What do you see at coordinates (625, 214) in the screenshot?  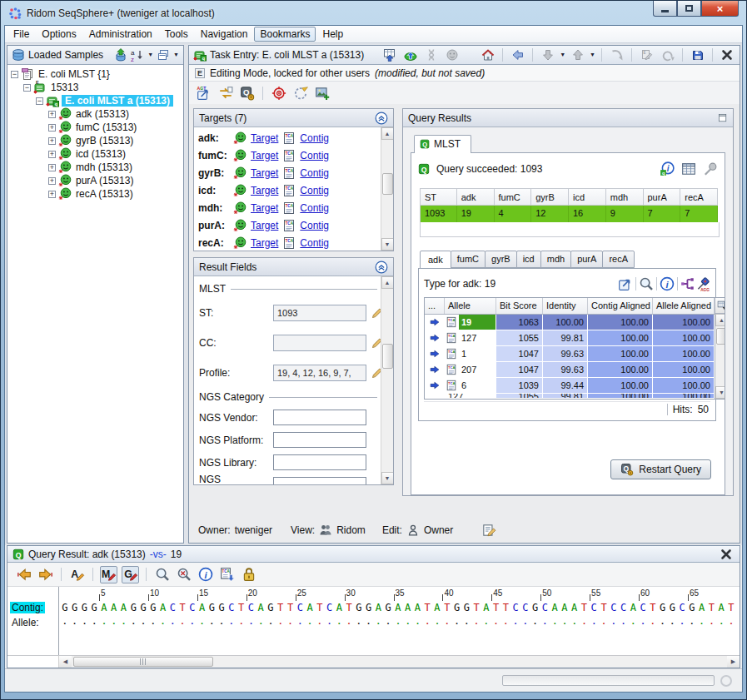 I see `st-cell: 9` at bounding box center [625, 214].